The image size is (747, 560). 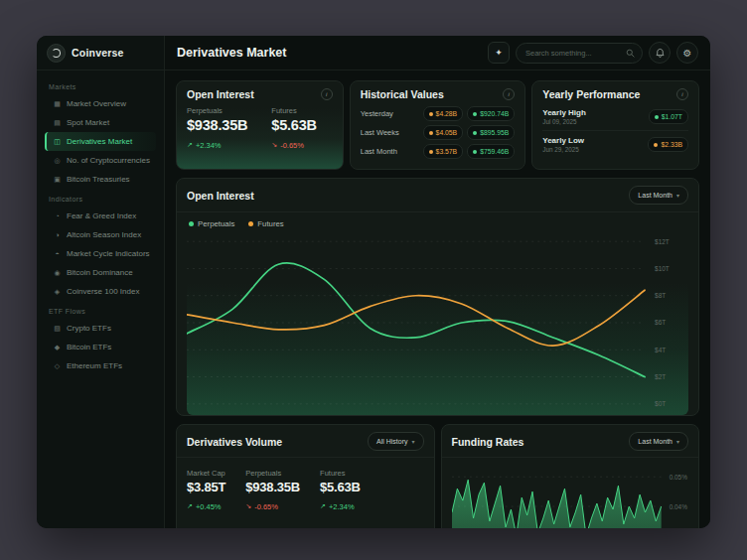 I want to click on settings-button, so click(x=687, y=53).